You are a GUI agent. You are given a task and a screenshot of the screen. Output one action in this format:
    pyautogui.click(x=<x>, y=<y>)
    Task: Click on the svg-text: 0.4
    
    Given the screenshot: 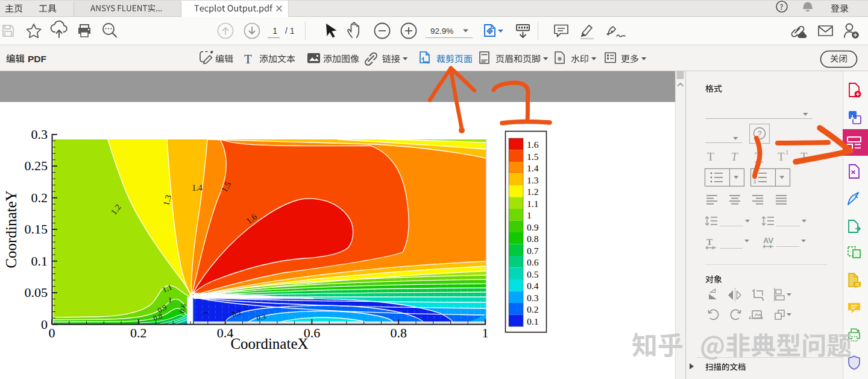 What is the action you would take?
    pyautogui.click(x=533, y=286)
    